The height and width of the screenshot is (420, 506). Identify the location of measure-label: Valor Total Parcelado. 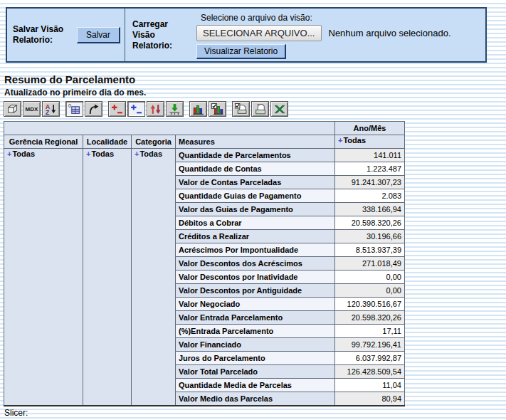
(255, 372).